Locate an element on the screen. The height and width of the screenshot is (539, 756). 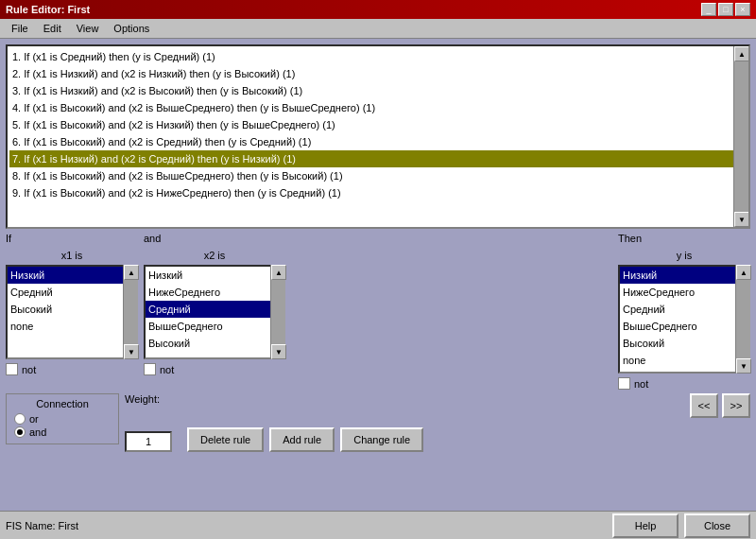
close-status-button: Close is located at coordinates (717, 526).